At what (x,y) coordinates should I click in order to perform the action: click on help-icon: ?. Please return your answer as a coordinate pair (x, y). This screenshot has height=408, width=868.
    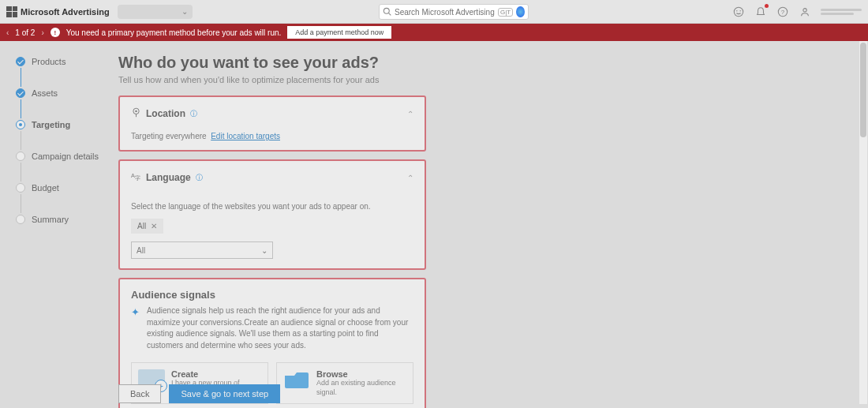
    Looking at the image, I should click on (783, 12).